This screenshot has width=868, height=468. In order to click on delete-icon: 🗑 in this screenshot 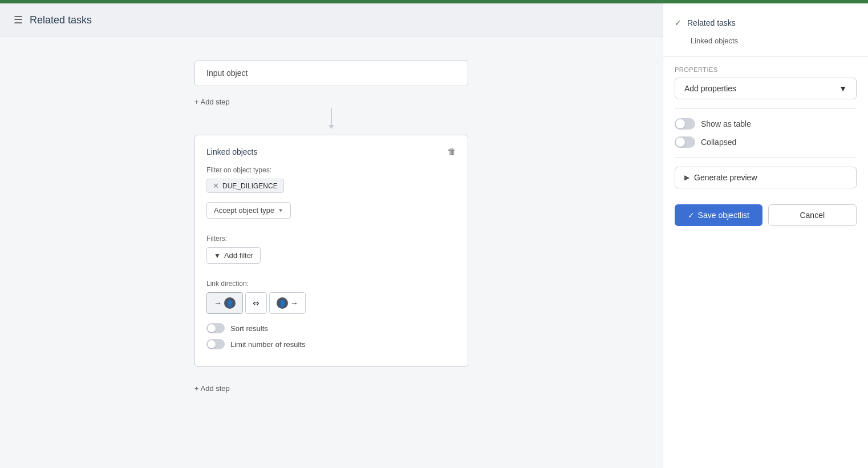, I will do `click(452, 152)`.